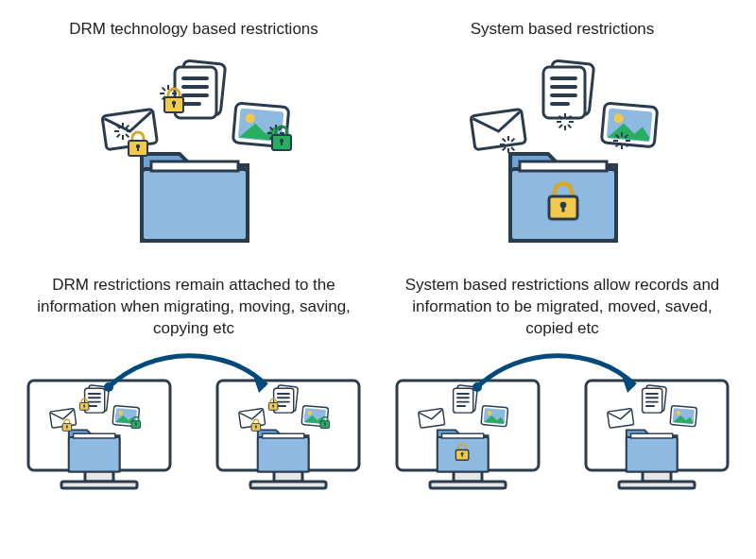 The image size is (756, 559). What do you see at coordinates (569, 89) in the screenshot?
I see `document-icon` at bounding box center [569, 89].